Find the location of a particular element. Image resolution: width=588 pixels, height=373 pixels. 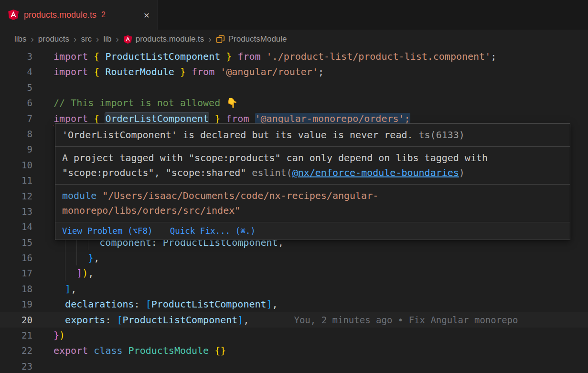

eslint-rule-link: @nx/enforce-module-boundaries is located at coordinates (375, 173).